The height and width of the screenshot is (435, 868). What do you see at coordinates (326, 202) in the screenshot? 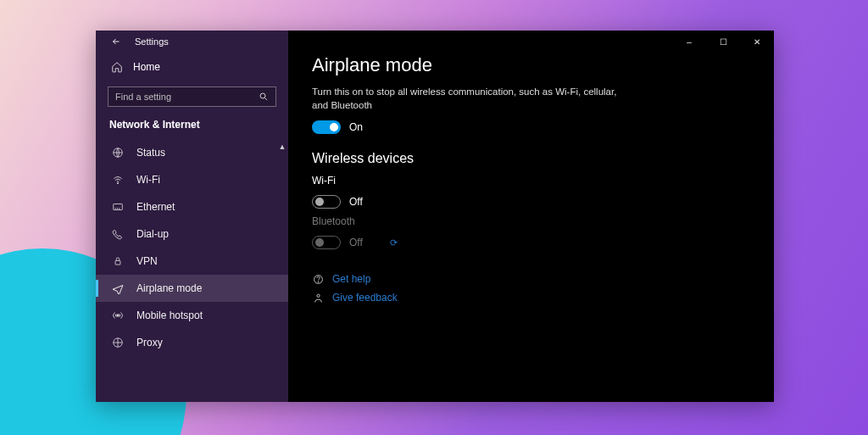
I see `wifi-toggle` at bounding box center [326, 202].